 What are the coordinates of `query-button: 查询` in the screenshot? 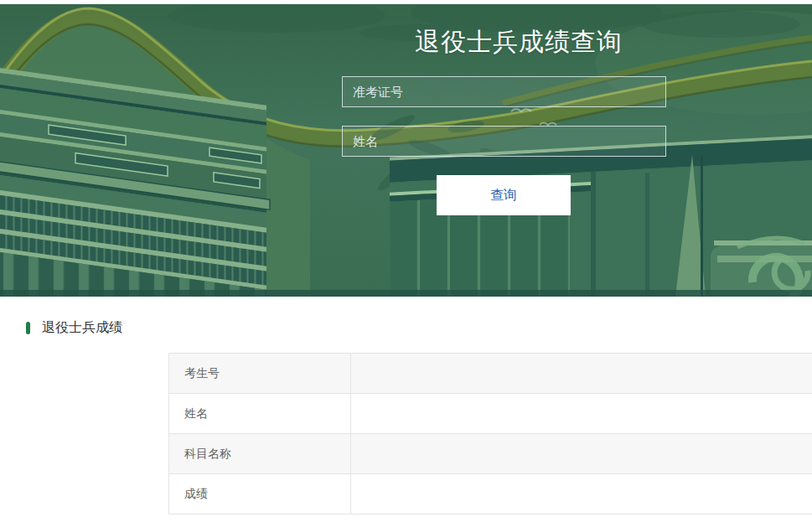 It's located at (504, 195).